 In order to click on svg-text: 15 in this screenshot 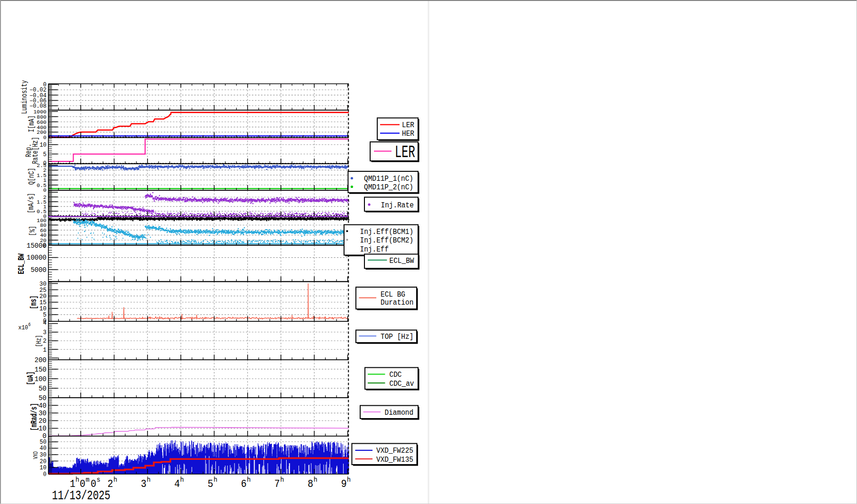, I will do `click(43, 303)`.